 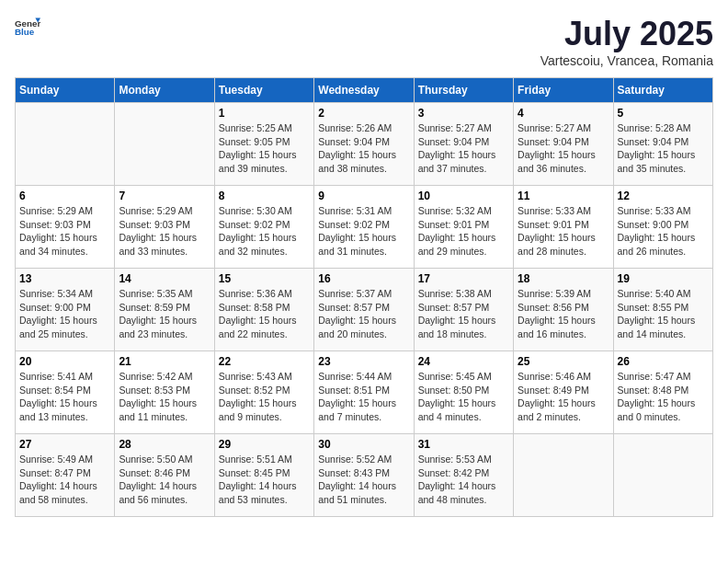 I want to click on calendar-cell: 30Sunrise: 5:52 AMSunset: 8:43 PMDayligh…, so click(x=364, y=476).